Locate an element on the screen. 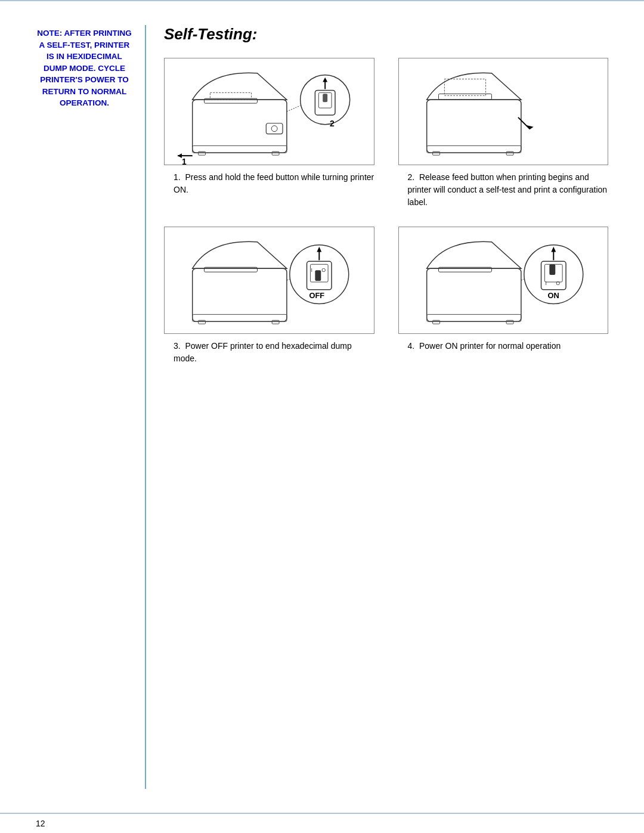 Image resolution: width=644 pixels, height=833 pixels. diagram-box-3: I O OFF is located at coordinates (270, 280).